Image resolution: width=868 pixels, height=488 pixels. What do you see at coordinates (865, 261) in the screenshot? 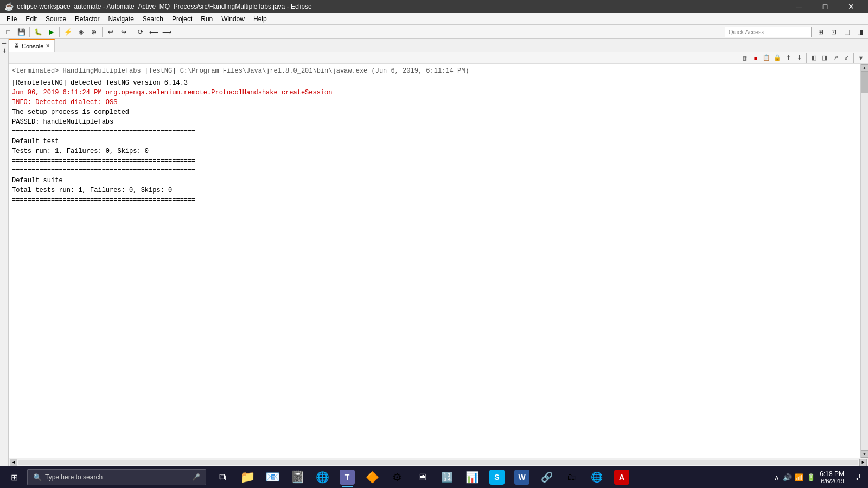
I see `scroll-track` at bounding box center [865, 261].